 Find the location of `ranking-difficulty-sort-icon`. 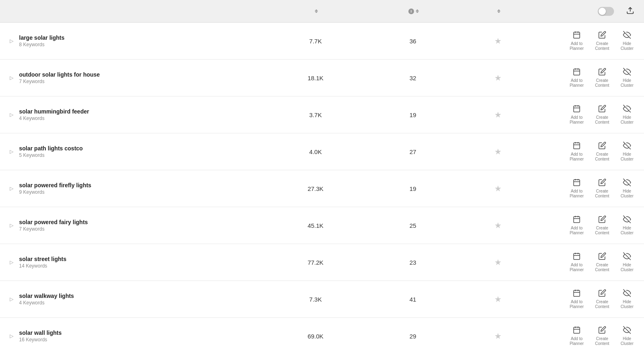

ranking-difficulty-sort-icon is located at coordinates (417, 11).